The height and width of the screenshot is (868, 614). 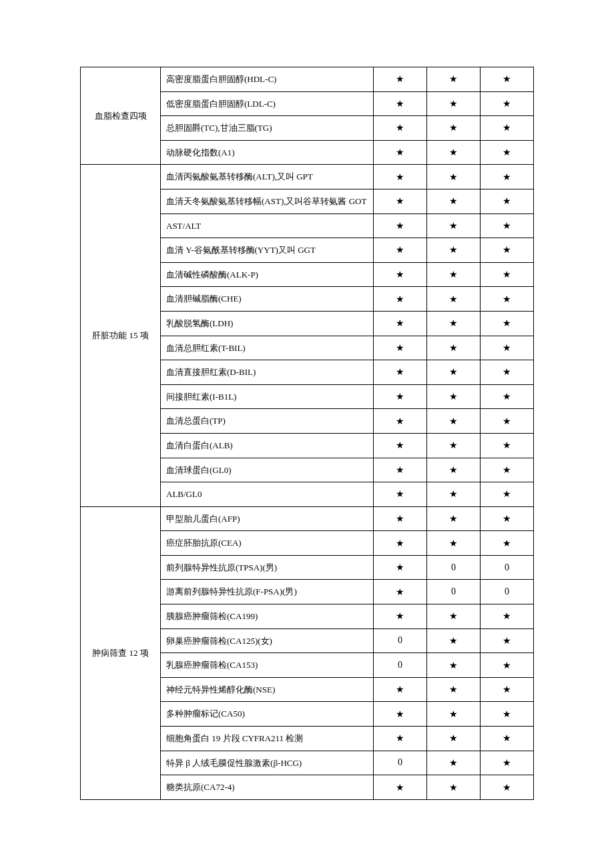 I want to click on item-cell: 乳酸脱氢酶(LDH), so click(x=267, y=323).